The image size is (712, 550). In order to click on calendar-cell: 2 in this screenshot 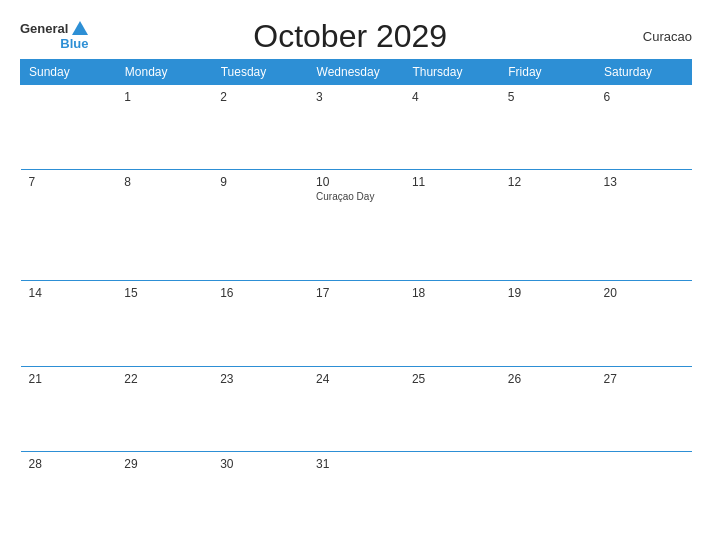, I will do `click(260, 128)`.